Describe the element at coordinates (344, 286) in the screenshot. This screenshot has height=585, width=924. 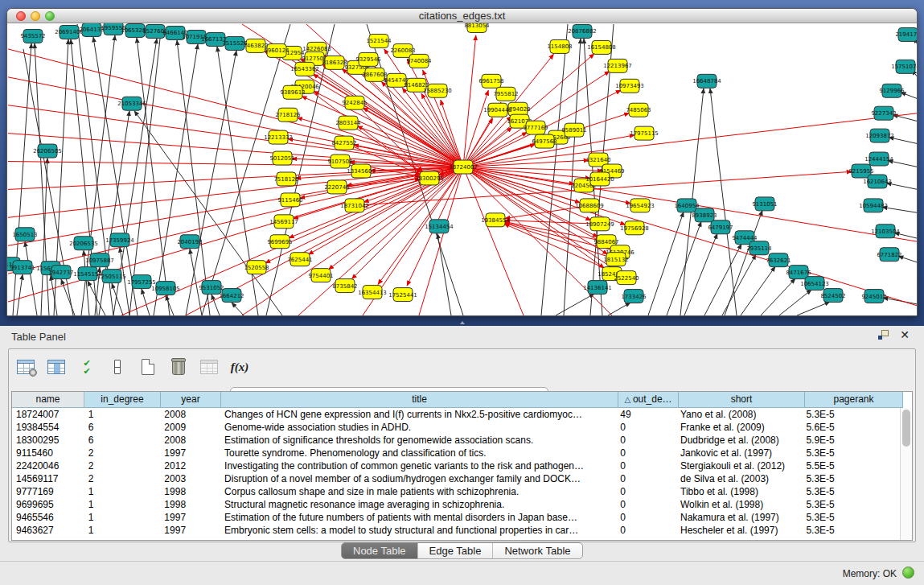
I see `graph-node: 8735842` at that location.